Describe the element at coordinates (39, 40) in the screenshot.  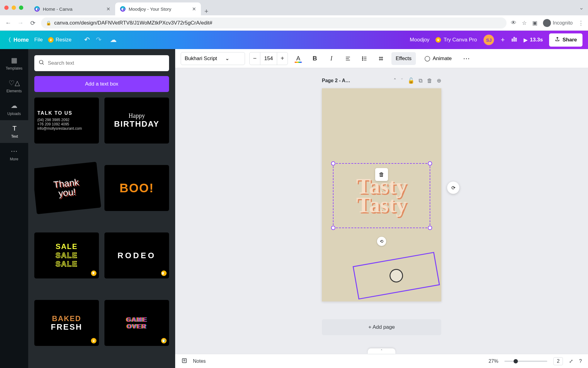
I see `file-menu: File` at that location.